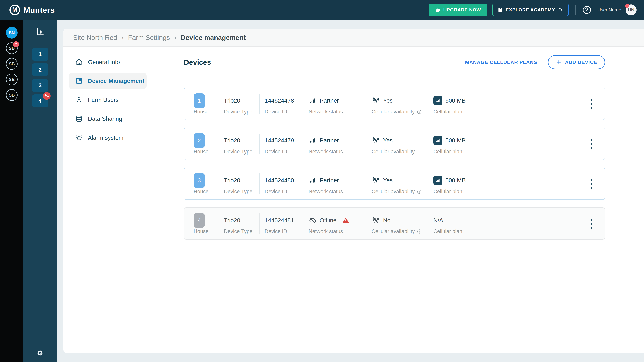 This screenshot has width=644, height=362. Describe the element at coordinates (39, 10) in the screenshot. I see `brand-name: Munters` at that location.